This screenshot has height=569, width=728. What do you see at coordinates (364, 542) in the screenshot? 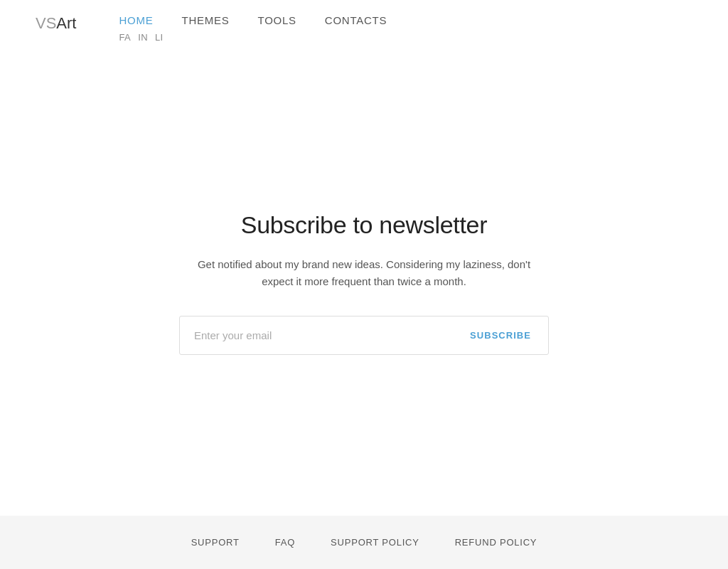
I see `footer: SUPPORT FAQ SUPPORT POLICY REFUND POLICY` at bounding box center [364, 542].